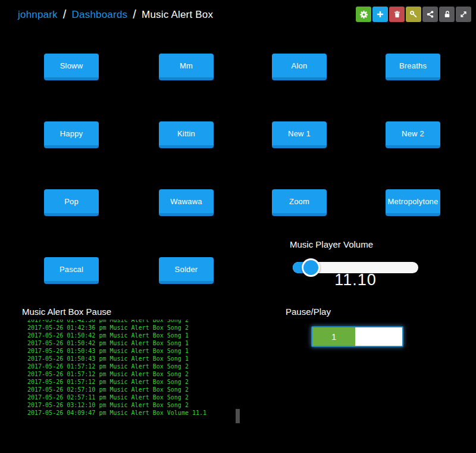 The width and height of the screenshot is (476, 453). Describe the element at coordinates (100, 15) in the screenshot. I see `breadcrumb-dashboards-link: Dashboards` at that location.